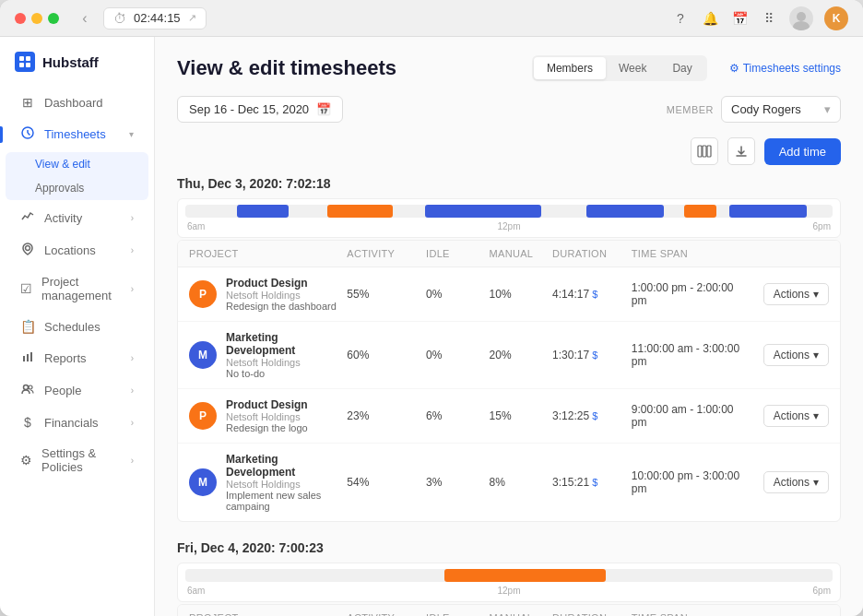  I want to click on project-info: Product Design Netsoft Holdings Redesign…, so click(281, 294).